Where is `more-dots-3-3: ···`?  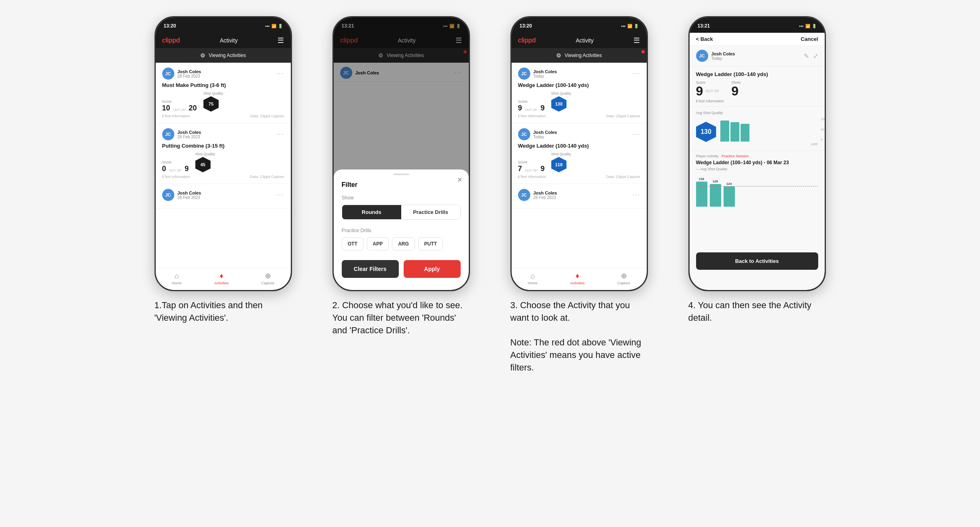 more-dots-3-3: ··· is located at coordinates (636, 195).